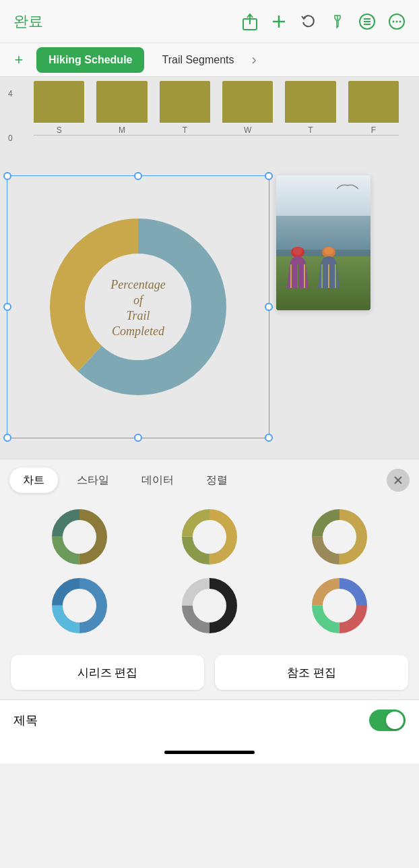 This screenshot has height=868, width=419. What do you see at coordinates (210, 674) in the screenshot?
I see `action-buttons: 시리즈 편집 참조 편집` at bounding box center [210, 674].